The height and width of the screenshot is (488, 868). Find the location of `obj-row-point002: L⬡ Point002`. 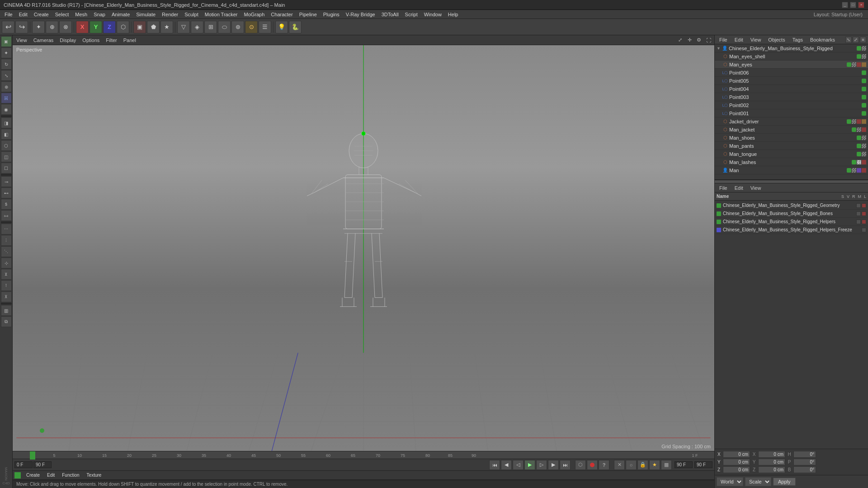

obj-row-point002: L⬡ Point002 is located at coordinates (791, 105).